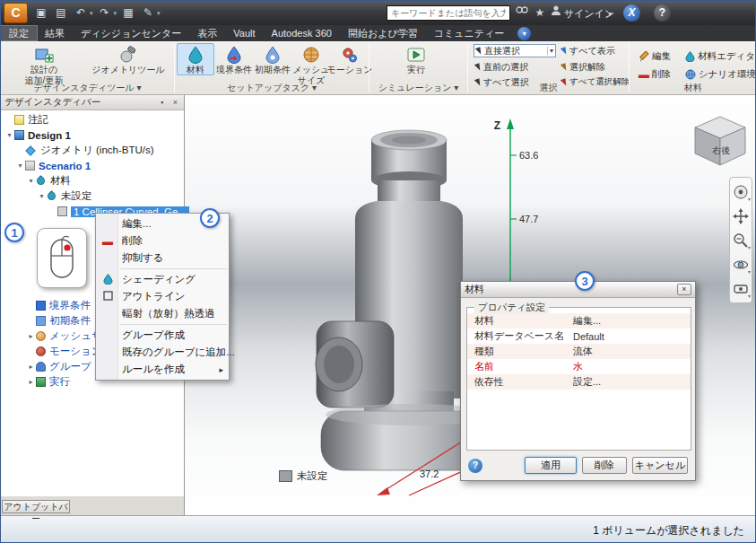 This screenshot has width=756, height=543. What do you see at coordinates (55, 33) in the screenshot?
I see `tab-results: 結果` at bounding box center [55, 33].